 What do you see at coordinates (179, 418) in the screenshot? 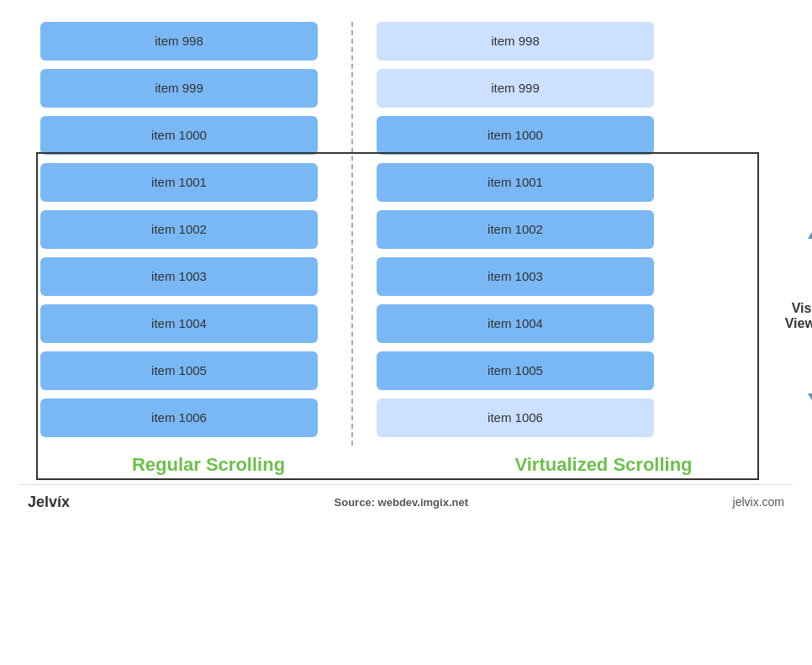
I see `item-box-1006-left: item 1006` at bounding box center [179, 418].